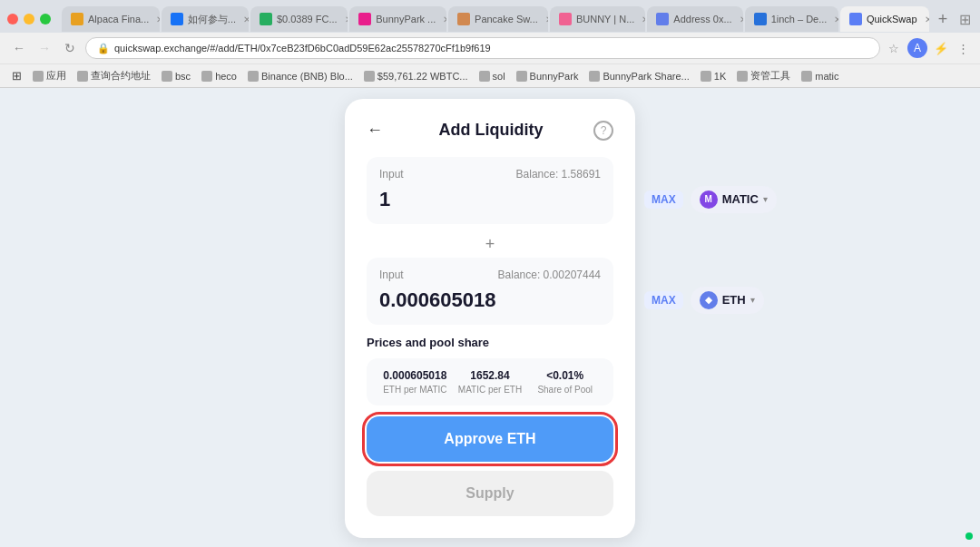 This screenshot has height=547, width=980. I want to click on price-label-matic-per-eth: MATIC per ETH, so click(490, 390).